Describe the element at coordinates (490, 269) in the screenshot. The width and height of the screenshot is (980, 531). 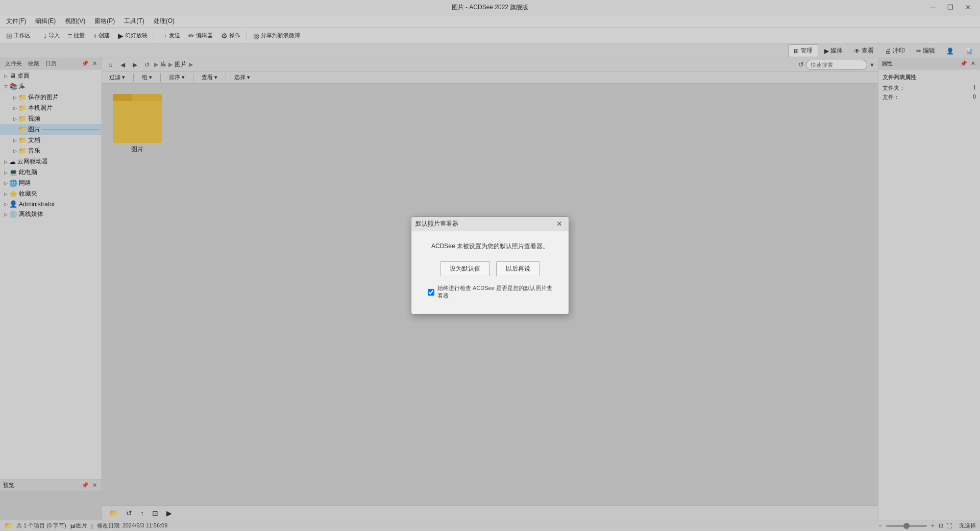
I see `modal-buttons: 设为默认值 以后再说` at that location.